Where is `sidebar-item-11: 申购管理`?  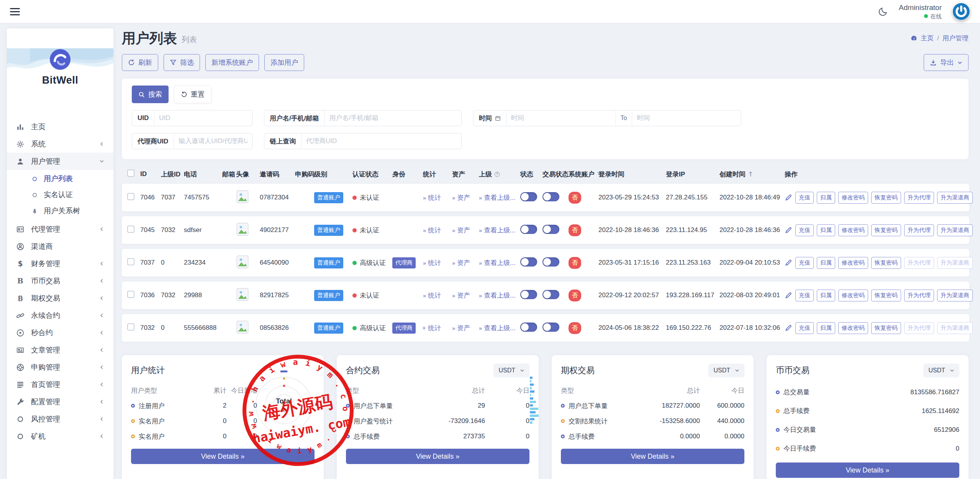 sidebar-item-11: 申购管理 is located at coordinates (60, 367).